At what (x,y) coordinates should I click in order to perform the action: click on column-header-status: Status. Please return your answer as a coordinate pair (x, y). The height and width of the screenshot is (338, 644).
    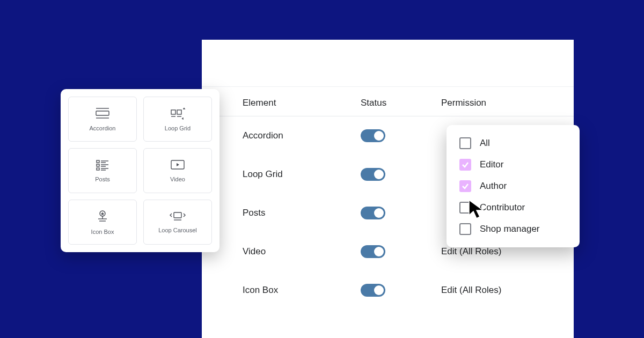
    Looking at the image, I should click on (401, 103).